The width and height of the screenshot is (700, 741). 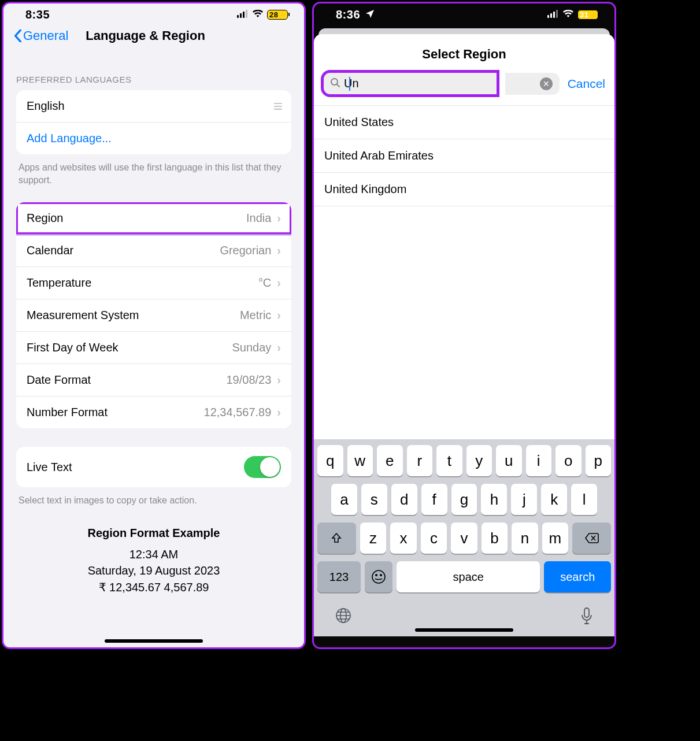 I want to click on search-icon, so click(x=335, y=84).